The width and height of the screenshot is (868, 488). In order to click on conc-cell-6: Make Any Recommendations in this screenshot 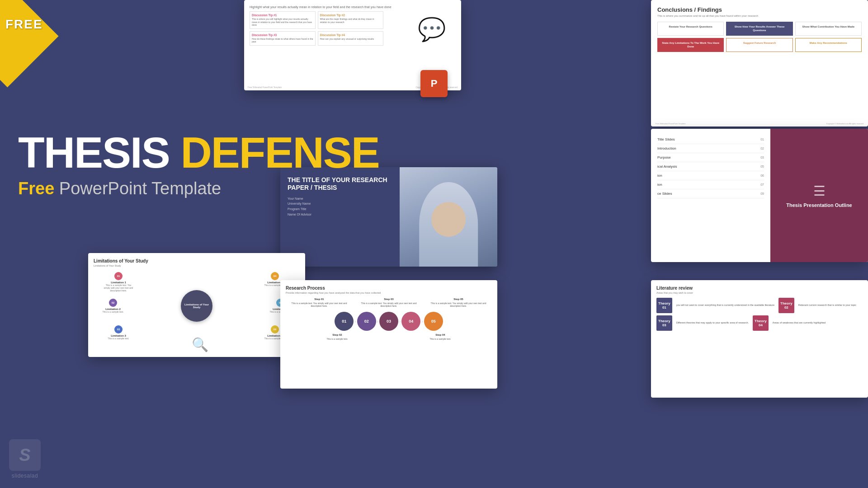, I will do `click(828, 45)`.